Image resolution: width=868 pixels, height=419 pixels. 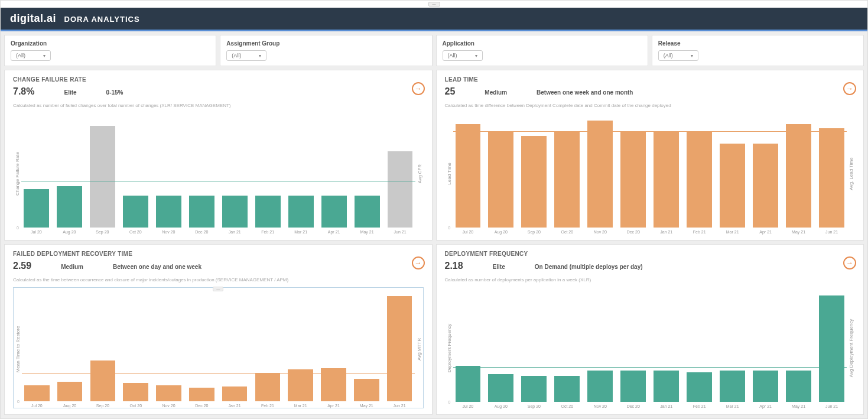 What do you see at coordinates (115, 92) in the screenshot?
I see `metric-range: 0-15%` at bounding box center [115, 92].